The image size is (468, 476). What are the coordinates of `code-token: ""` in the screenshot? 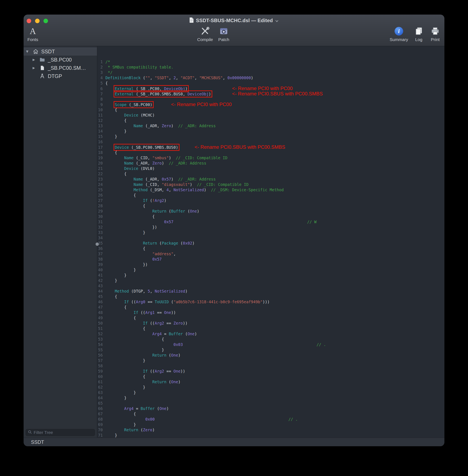 It's located at (147, 78).